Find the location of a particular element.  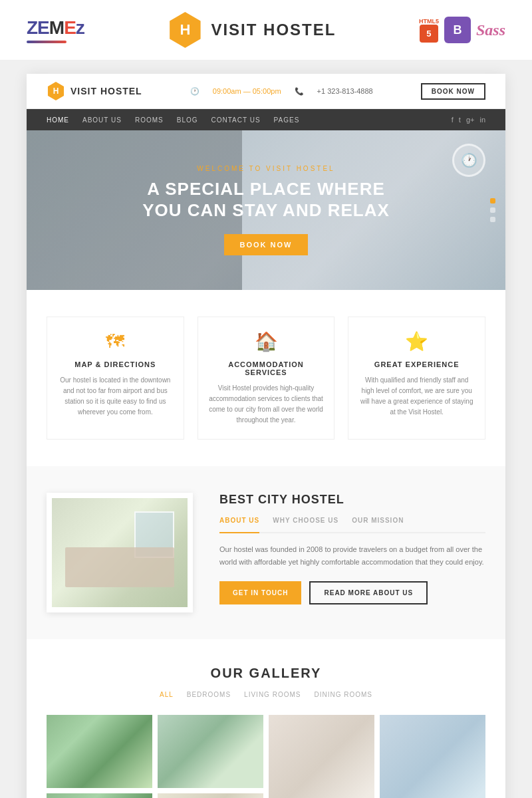

nav-links: HOME ABOUT US ROOMS BLOG CONTACT US PAGE… is located at coordinates (173, 120).